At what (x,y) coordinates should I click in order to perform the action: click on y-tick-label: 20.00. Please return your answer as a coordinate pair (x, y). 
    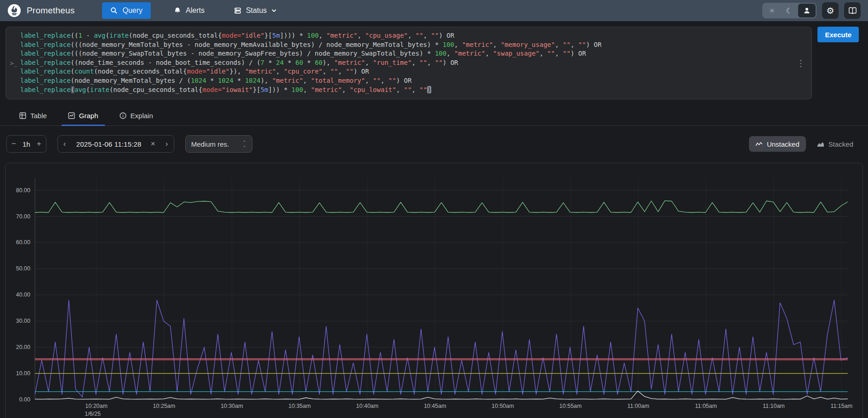
    Looking at the image, I should click on (23, 347).